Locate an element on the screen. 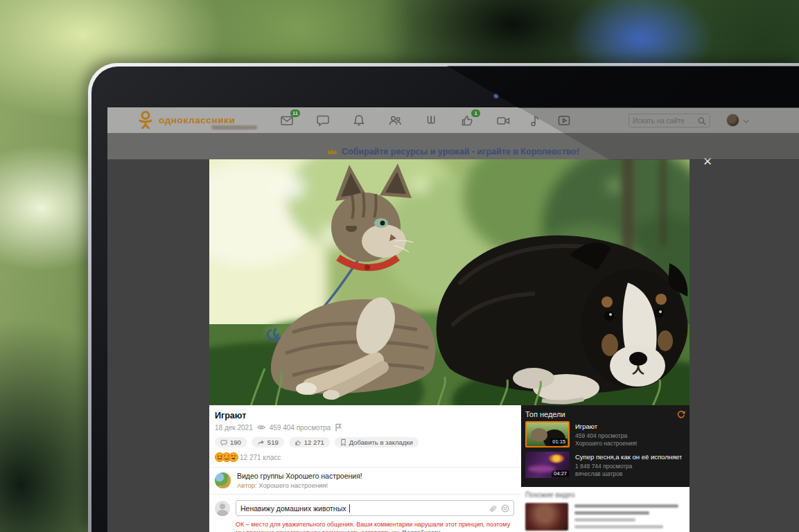 The image size is (799, 532). blurred-text is located at coordinates (626, 517).